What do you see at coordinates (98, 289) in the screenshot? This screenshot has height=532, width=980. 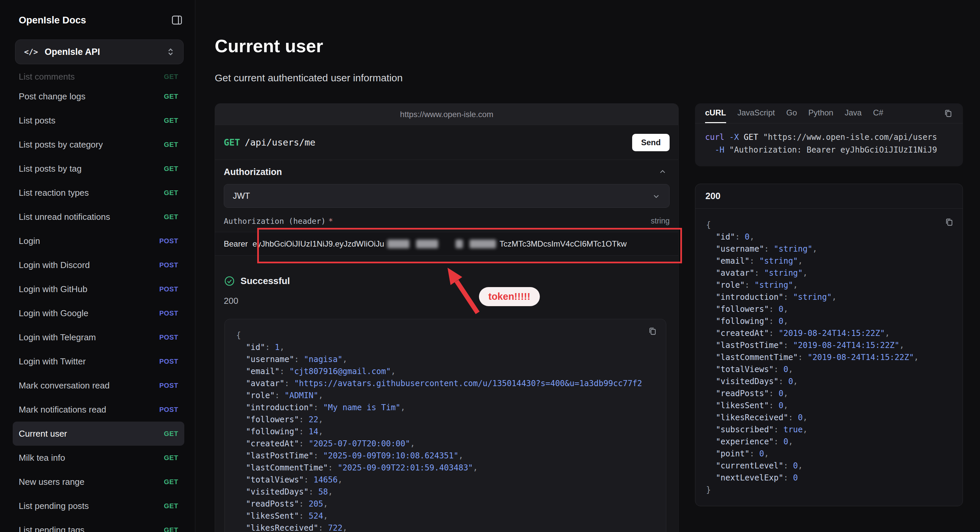 I see `sidebar-item: Login with GitHub POST` at bounding box center [98, 289].